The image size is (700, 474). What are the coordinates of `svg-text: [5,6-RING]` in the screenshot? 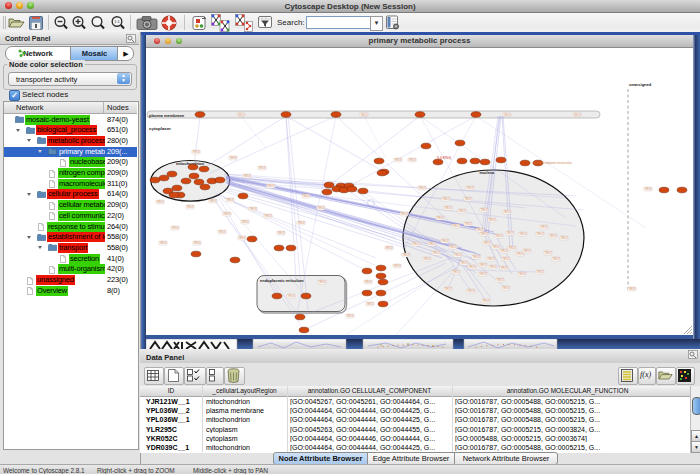 It's located at (444, 158).